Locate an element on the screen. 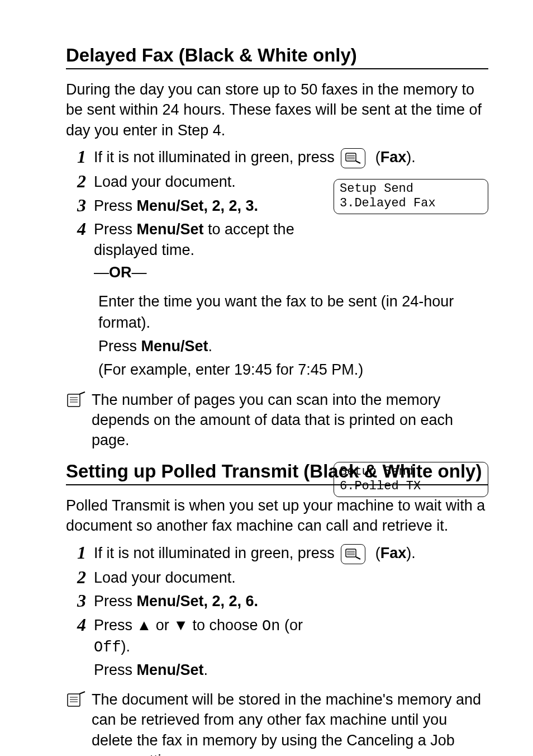 This screenshot has height=756, width=533. step-4: 4 Press Menu/Set to accept the displayed… is located at coordinates (280, 253).